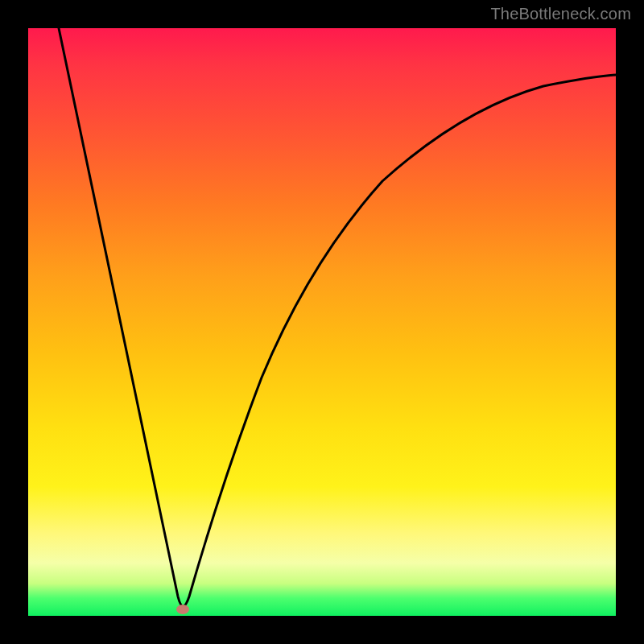 The height and width of the screenshot is (644, 644). Describe the element at coordinates (560, 14) in the screenshot. I see `attribution-text: TheBottleneck.com` at that location.